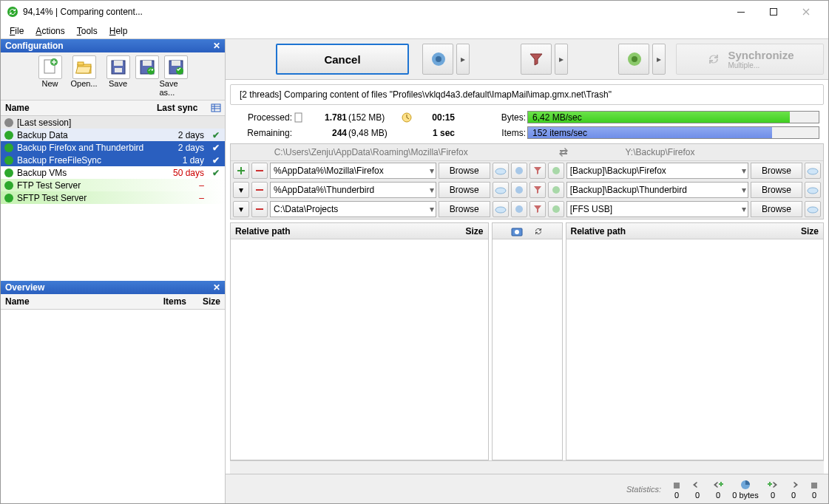 The image size is (829, 504). I want to click on col-extra-icon, so click(216, 108).